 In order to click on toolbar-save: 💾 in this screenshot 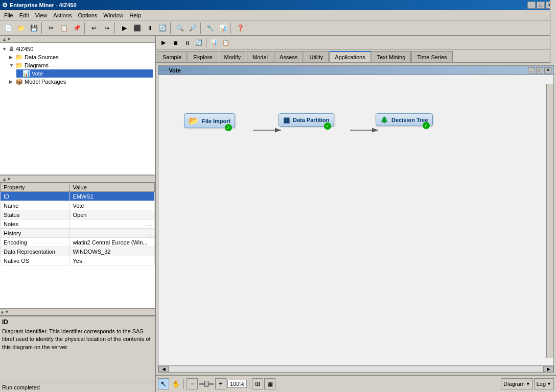, I will do `click(34, 28)`.